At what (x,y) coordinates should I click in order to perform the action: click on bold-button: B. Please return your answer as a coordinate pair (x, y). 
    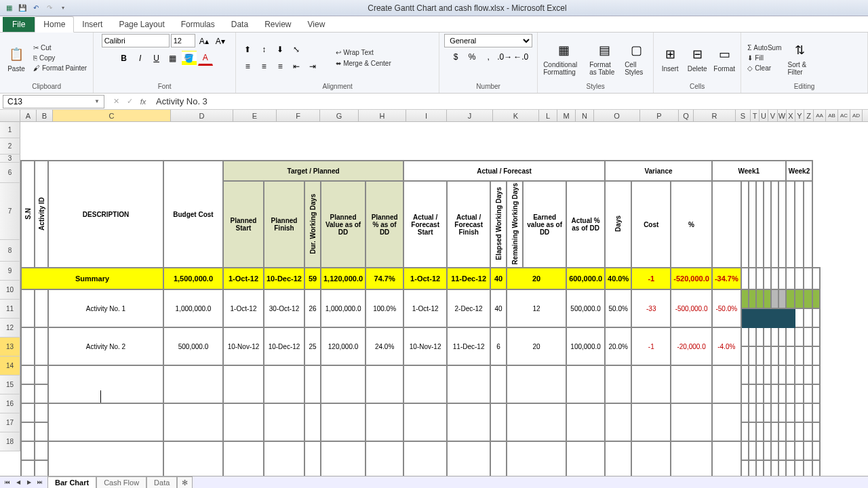
    Looking at the image, I should click on (124, 58).